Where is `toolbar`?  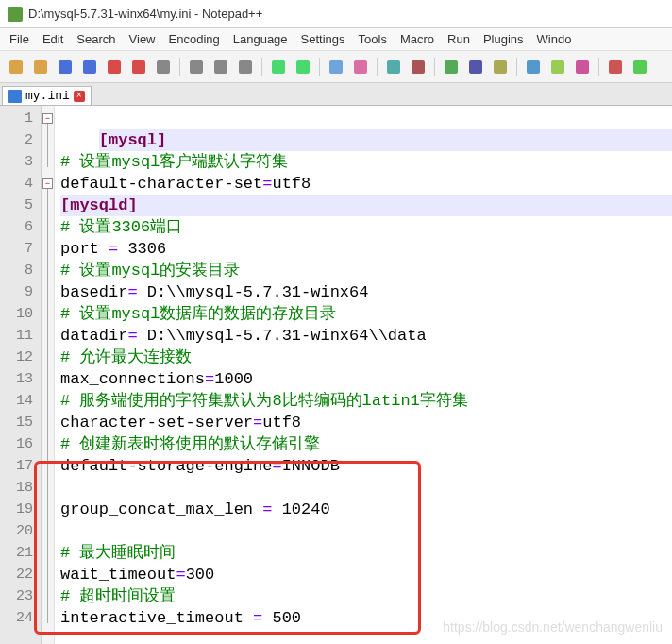 toolbar is located at coordinates (336, 67).